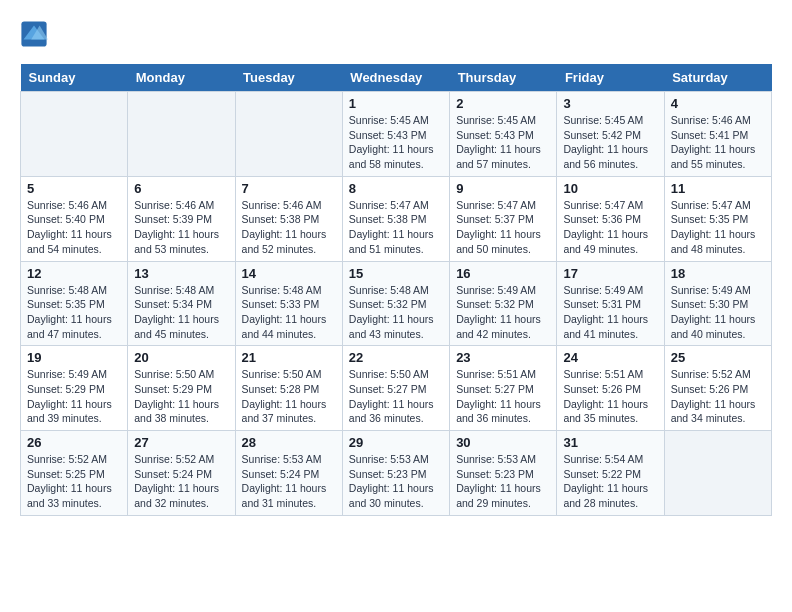 The height and width of the screenshot is (612, 792). What do you see at coordinates (504, 134) in the screenshot?
I see `calendar-cell: 2Sunrise: 5:45 AM Sunset: 5:43 PM Daylig…` at bounding box center [504, 134].